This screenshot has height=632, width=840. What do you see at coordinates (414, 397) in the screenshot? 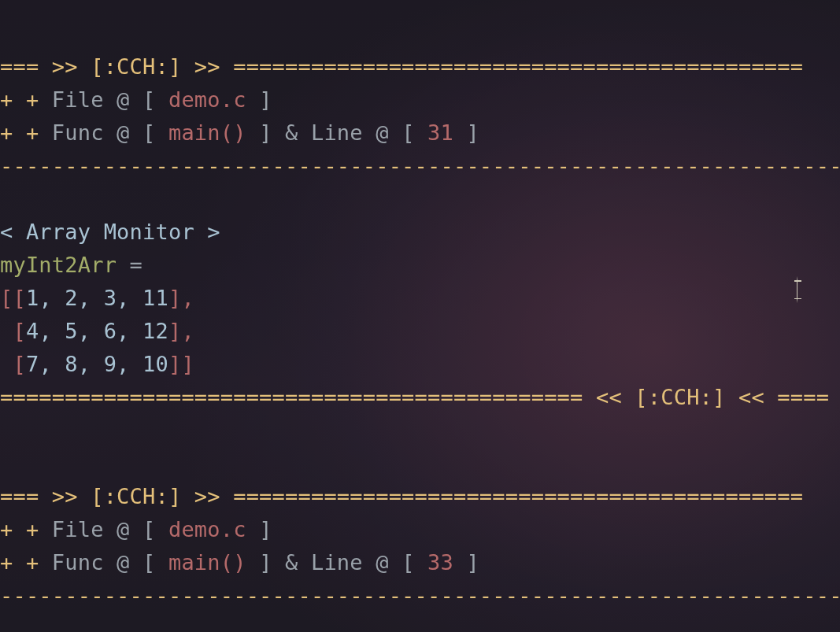
I see `block1-header-close: ========================================…` at bounding box center [414, 397].